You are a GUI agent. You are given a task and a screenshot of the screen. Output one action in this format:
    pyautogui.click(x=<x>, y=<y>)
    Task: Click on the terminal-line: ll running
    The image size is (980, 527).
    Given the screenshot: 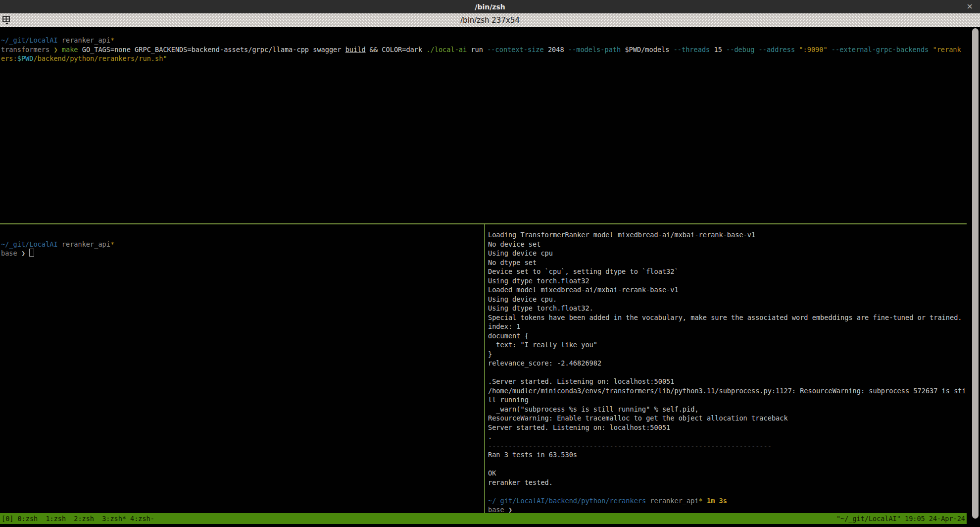 What is the action you would take?
    pyautogui.click(x=728, y=400)
    